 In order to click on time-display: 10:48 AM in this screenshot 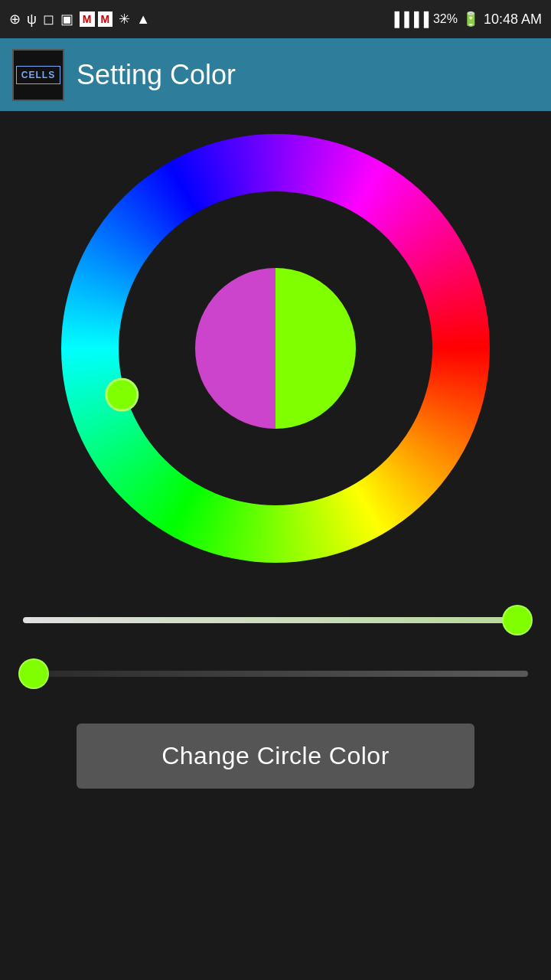, I will do `click(513, 20)`.